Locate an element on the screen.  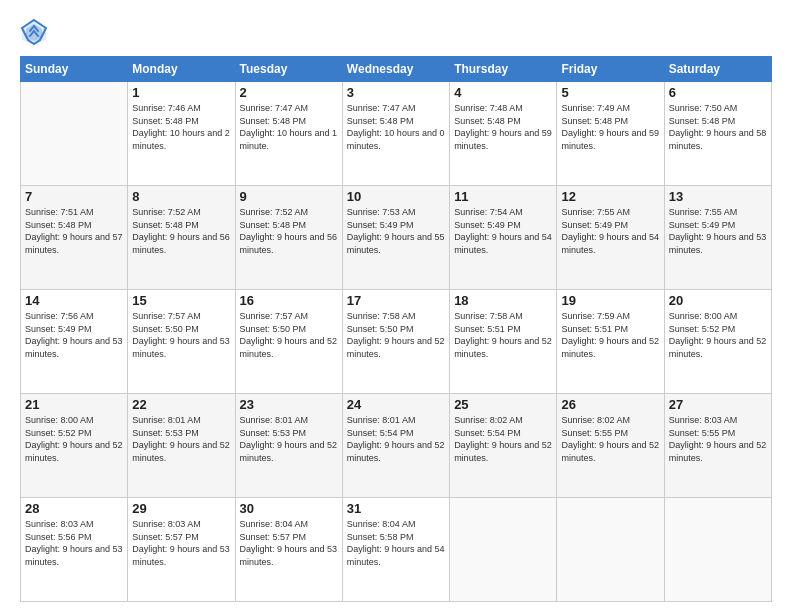
calendar-cell: 11Sunrise: 7:54 AMSunset: 5:49 PMDayligh… is located at coordinates (504, 238).